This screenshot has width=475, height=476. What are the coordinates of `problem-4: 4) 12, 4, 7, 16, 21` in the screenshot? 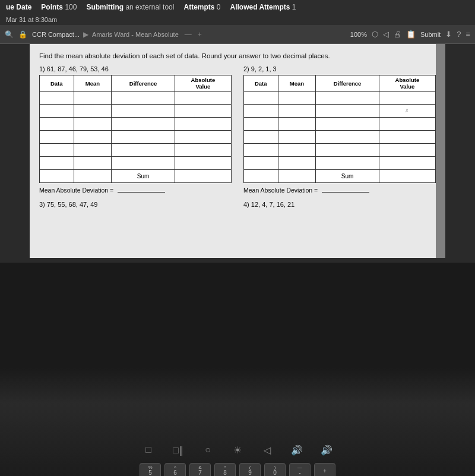 It's located at (340, 206).